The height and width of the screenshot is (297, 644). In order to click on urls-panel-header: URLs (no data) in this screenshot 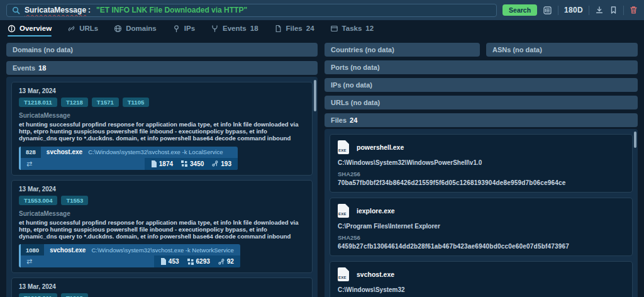, I will do `click(481, 103)`.